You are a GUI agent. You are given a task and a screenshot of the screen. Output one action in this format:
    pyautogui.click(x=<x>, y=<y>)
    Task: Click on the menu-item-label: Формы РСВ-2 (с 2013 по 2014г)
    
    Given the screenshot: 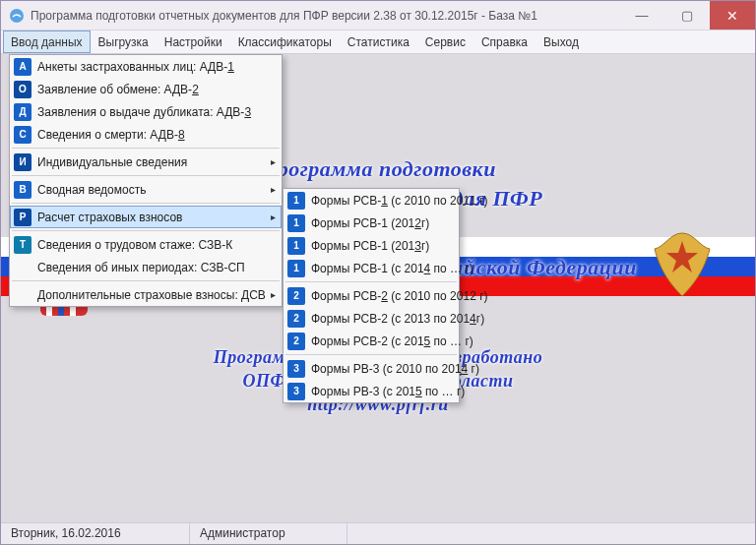 What is the action you would take?
    pyautogui.click(x=398, y=319)
    